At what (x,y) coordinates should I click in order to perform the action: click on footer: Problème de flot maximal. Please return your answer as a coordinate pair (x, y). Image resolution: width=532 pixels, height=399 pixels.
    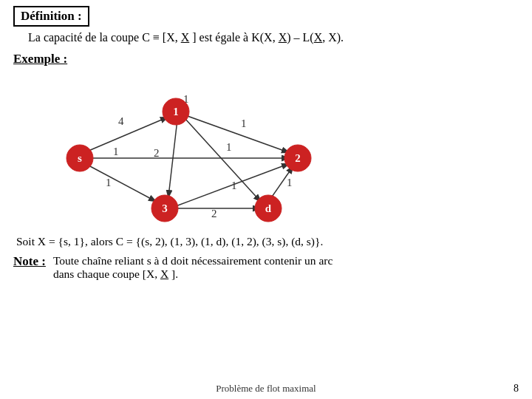
    Looking at the image, I should click on (266, 389).